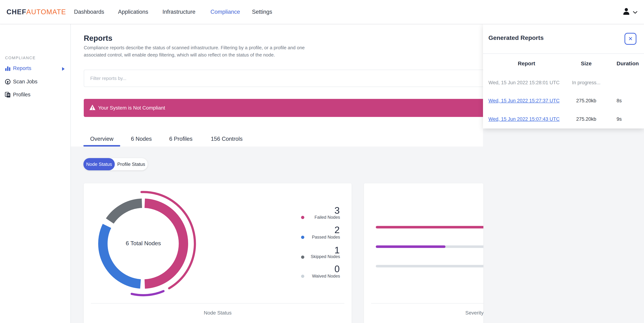  Describe the element at coordinates (635, 12) in the screenshot. I see `chevron-down-icon` at that location.